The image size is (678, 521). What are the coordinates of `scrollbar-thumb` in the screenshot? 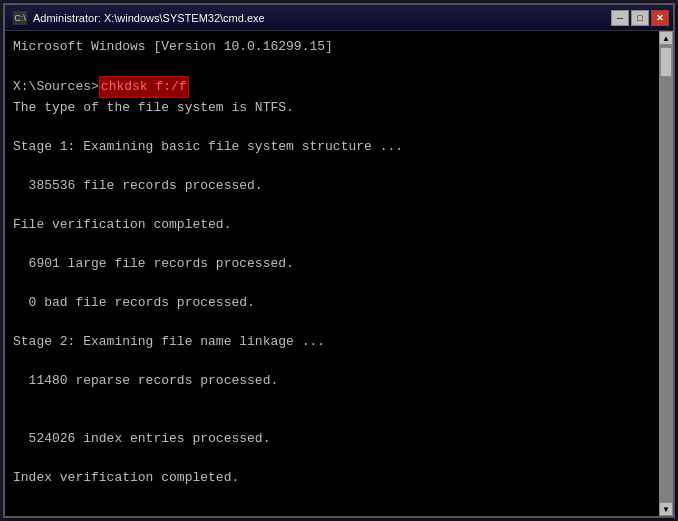 It's located at (666, 62).